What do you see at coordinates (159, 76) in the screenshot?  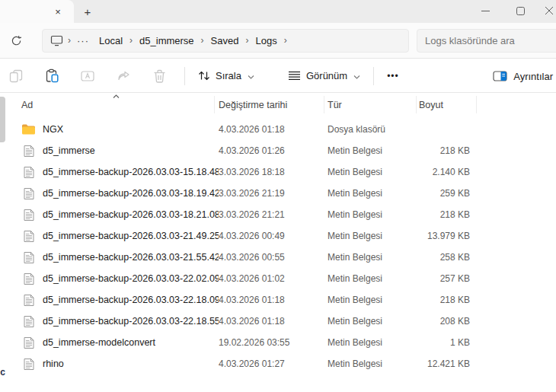 I see `delete-button` at bounding box center [159, 76].